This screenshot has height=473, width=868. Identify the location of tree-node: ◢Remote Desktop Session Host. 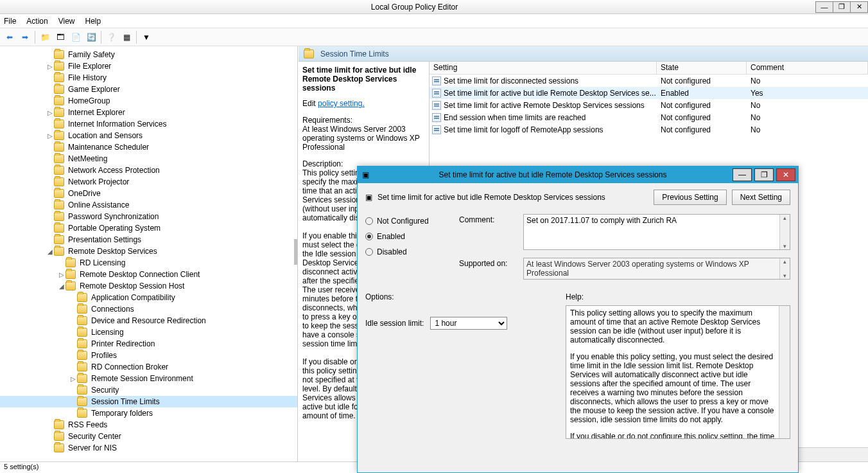
(149, 286).